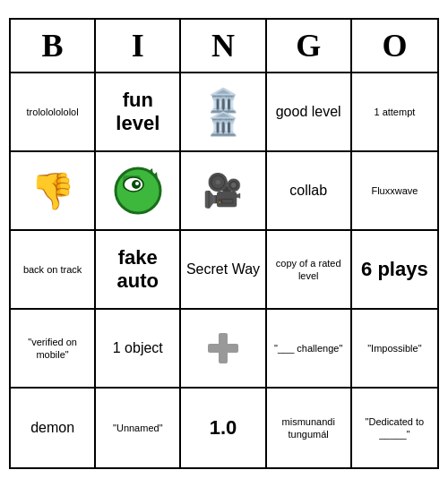  Describe the element at coordinates (52, 269) in the screenshot. I see `cell-text: back on track` at that location.